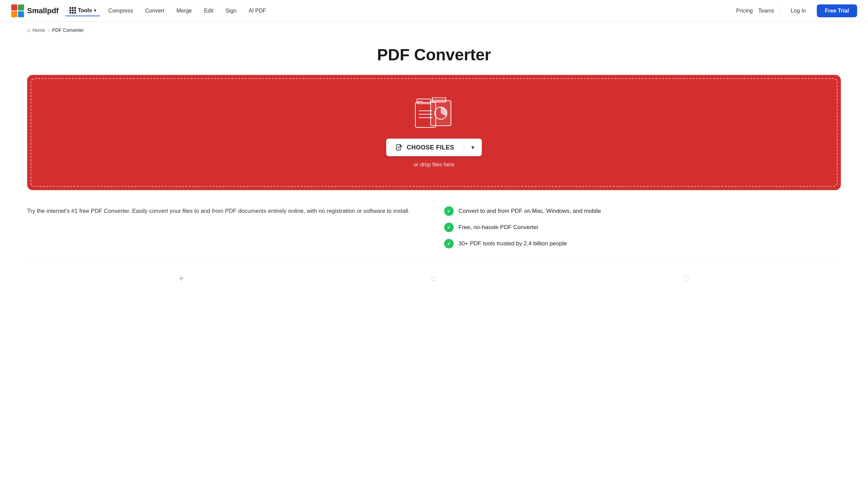  Describe the element at coordinates (181, 279) in the screenshot. I see `sparkle-icon: ✦` at that location.